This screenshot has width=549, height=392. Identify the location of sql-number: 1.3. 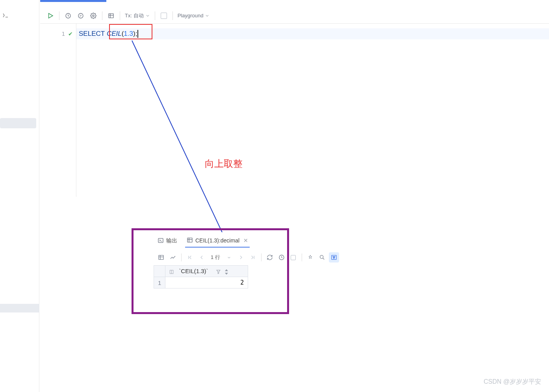
(128, 34).